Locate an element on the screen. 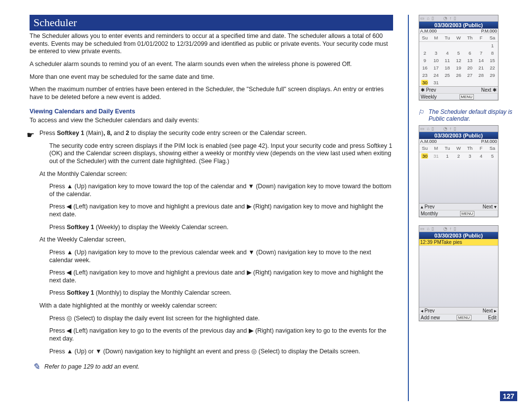 This screenshot has width=532, height=411. monthly-2: Press ◀ (Left) navigation key to move an… is located at coordinates (221, 211).